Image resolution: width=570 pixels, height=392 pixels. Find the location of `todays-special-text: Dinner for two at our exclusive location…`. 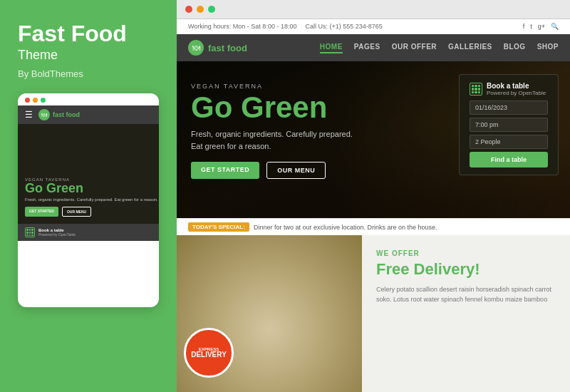

todays-special-text: Dinner for two at our exclusive location… is located at coordinates (346, 227).